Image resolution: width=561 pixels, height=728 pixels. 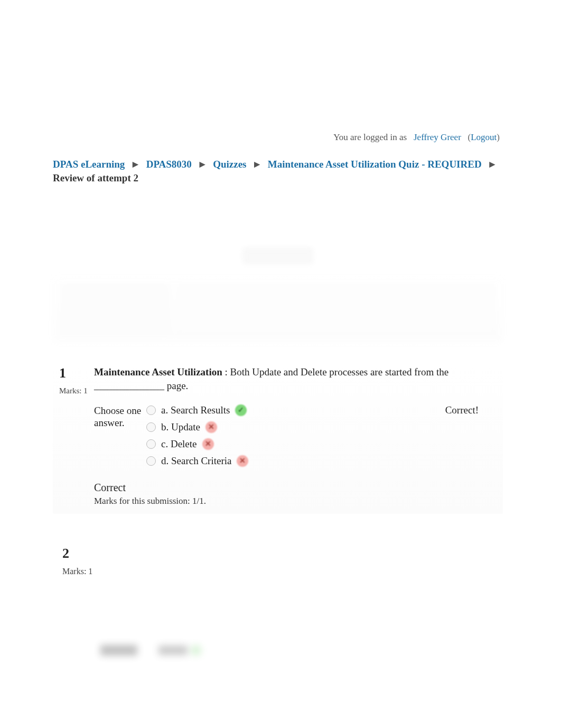 I want to click on result-label: Correct, so click(x=297, y=487).